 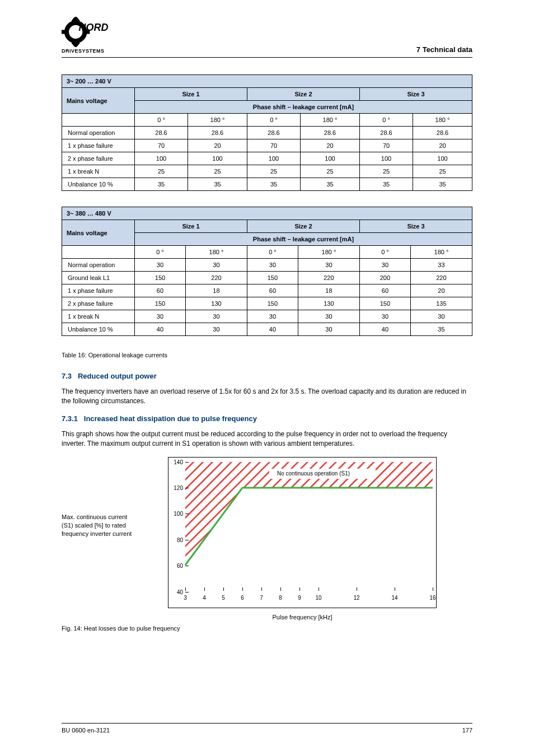 What do you see at coordinates (385, 278) in the screenshot?
I see `cell: 200` at bounding box center [385, 278].